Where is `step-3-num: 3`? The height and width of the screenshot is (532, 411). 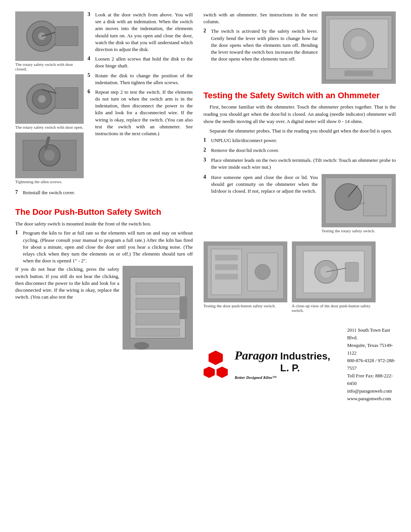
step-3-num: 3 is located at coordinates (90, 32).